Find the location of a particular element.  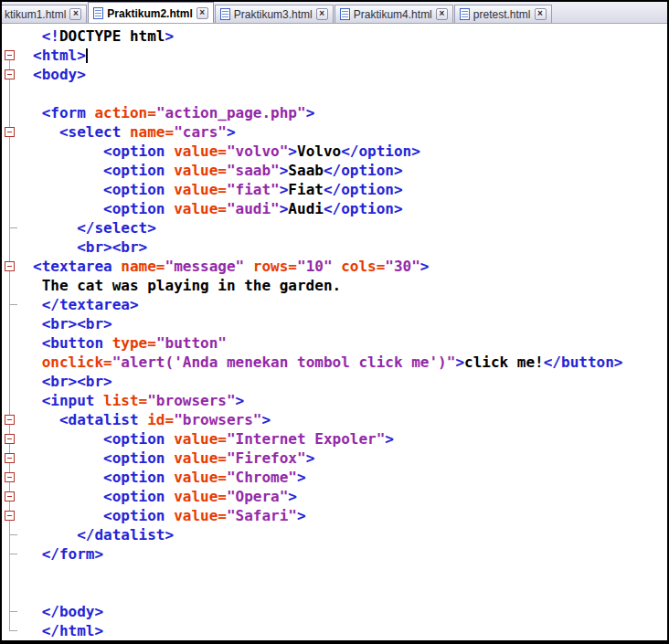

code-token: Fiat is located at coordinates (305, 190).